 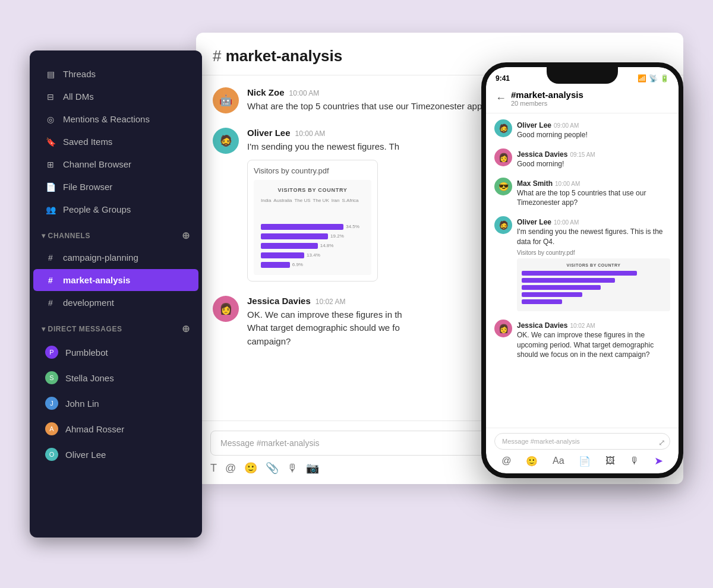 What do you see at coordinates (610, 461) in the screenshot?
I see `phone-image-icon: 🖼` at bounding box center [610, 461].